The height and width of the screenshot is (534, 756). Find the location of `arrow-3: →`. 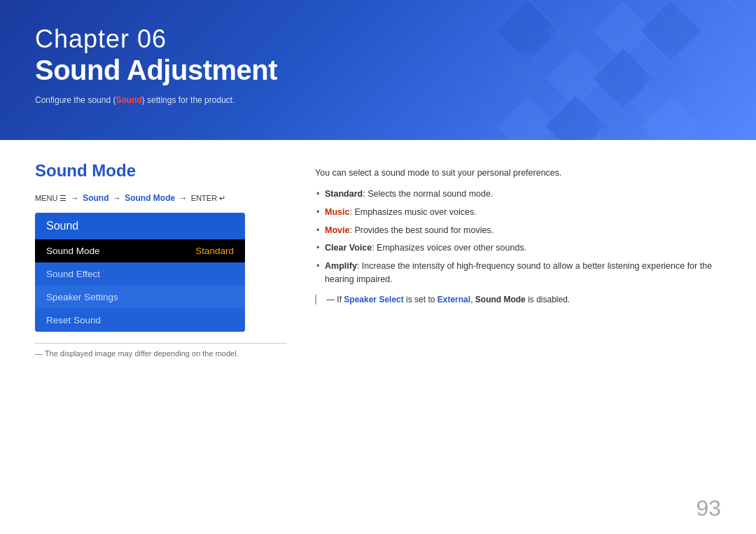

arrow-3: → is located at coordinates (185, 198).